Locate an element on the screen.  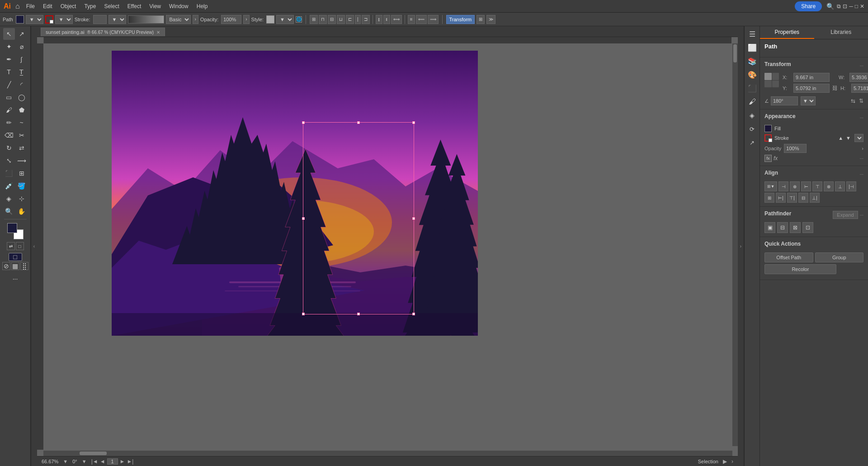
curvature-tool: ∫ is located at coordinates (22, 59).